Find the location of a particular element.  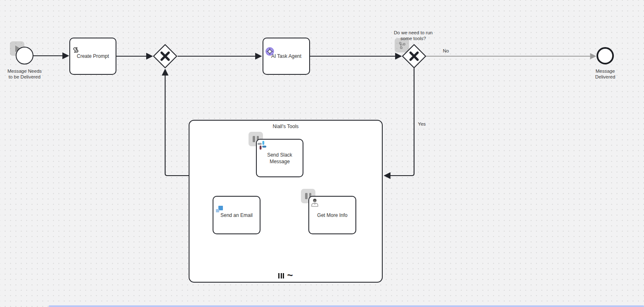

task-ai-agent-label: AI Task Agent is located at coordinates (286, 56).